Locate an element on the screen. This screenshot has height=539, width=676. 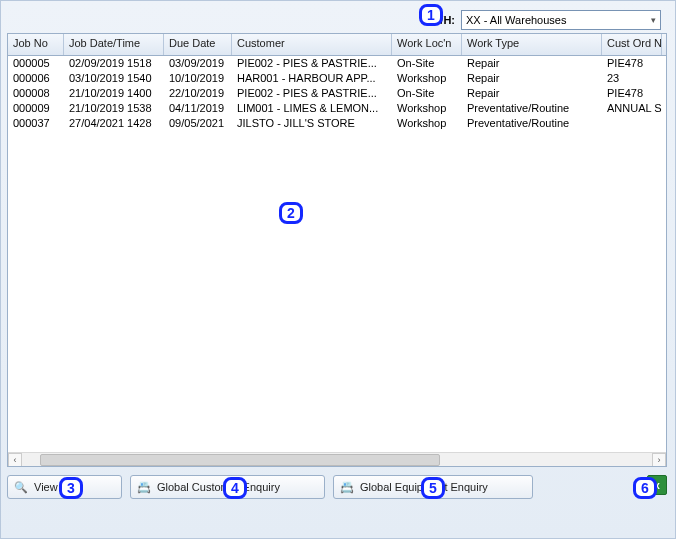
cell-cust: JILSTO - JILL'S STORE is located at coordinates (312, 124).